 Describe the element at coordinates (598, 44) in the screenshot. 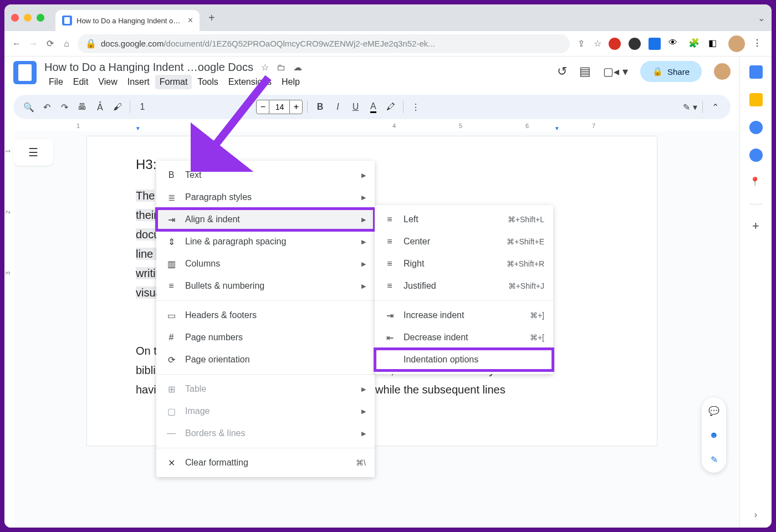

I see `bookmark-icon: ☆` at that location.